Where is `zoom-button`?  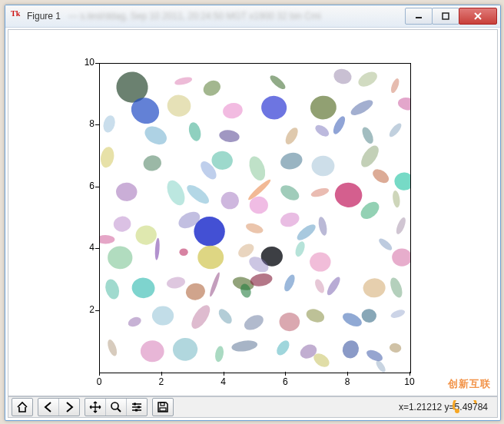
zoom-button is located at coordinates (117, 407).